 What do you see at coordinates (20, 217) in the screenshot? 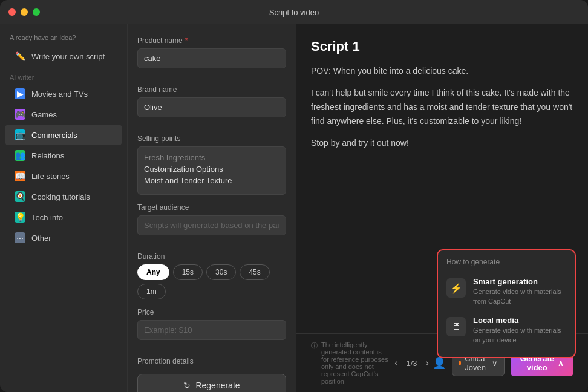
I see `tech-icon: 💡` at bounding box center [20, 217].